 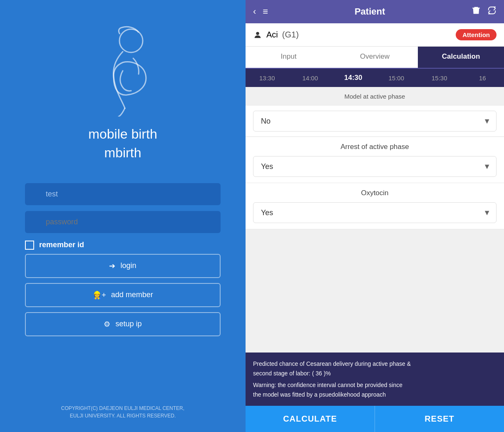 I want to click on timeline-item-1: 14:00, so click(x=310, y=78).